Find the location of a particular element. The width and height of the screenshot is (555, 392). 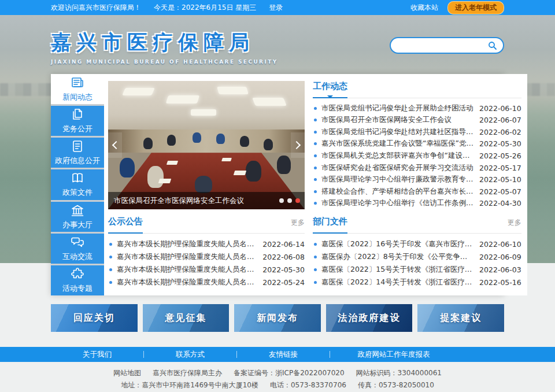

list-item: 市医保局理论学习中心组举行廉政警示教育专题学习...2022-05-10 is located at coordinates (417, 180).